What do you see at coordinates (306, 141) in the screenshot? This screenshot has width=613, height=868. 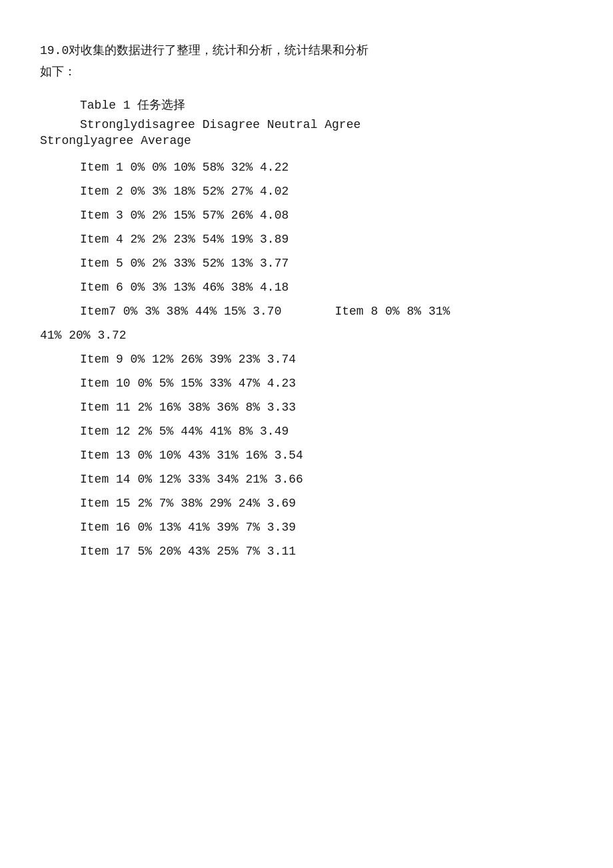 I see `table-header-row2: Stronglyagree Average` at bounding box center [306, 141].